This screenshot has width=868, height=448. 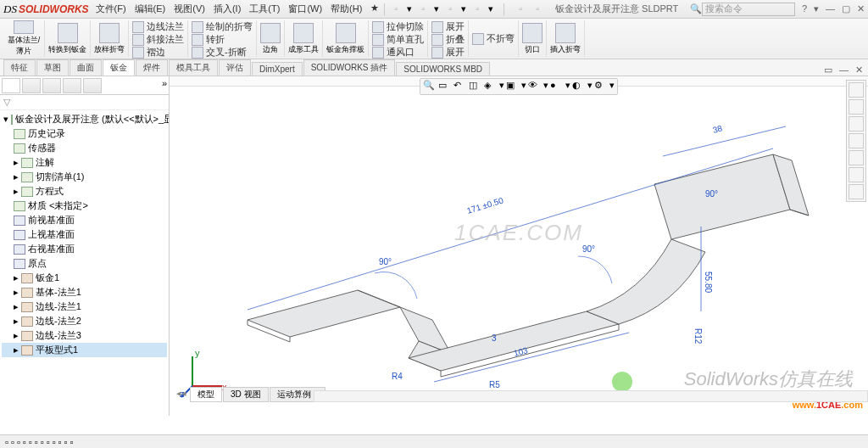 What do you see at coordinates (85, 292) in the screenshot?
I see `tree-base-flange1: ▸基体-法兰1` at bounding box center [85, 292].